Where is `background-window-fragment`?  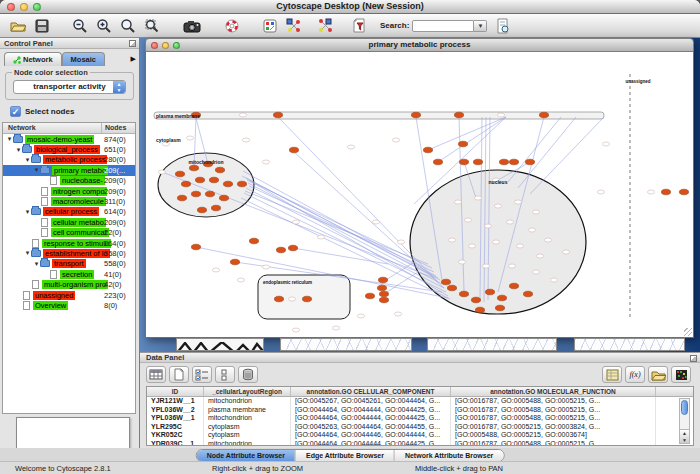
background-window-fragment is located at coordinates (346, 344).